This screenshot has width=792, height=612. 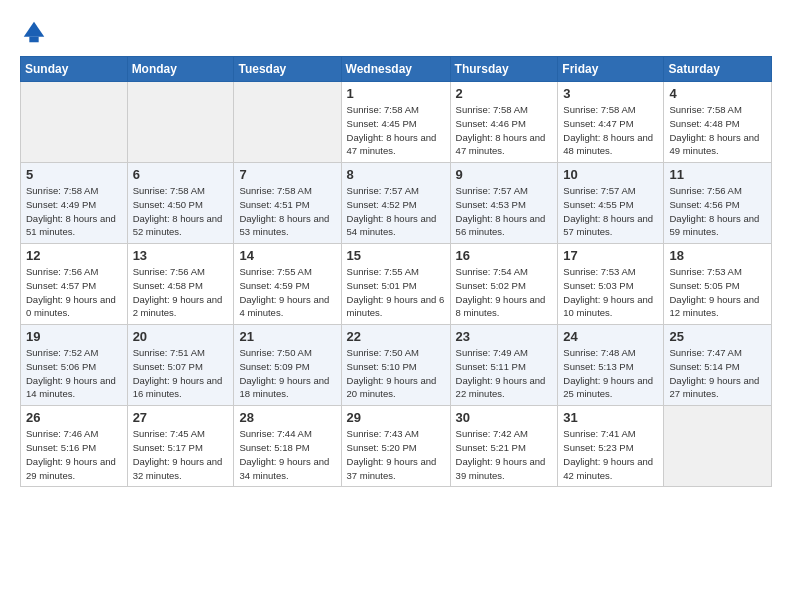 I want to click on day-number: 9, so click(x=504, y=174).